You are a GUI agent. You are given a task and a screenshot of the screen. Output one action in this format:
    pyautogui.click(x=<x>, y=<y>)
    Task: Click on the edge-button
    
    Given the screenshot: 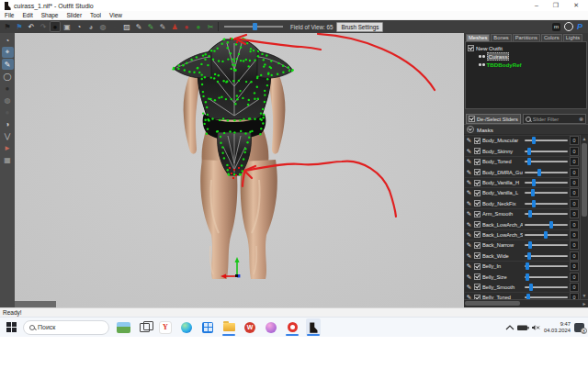 What is the action you would take?
    pyautogui.click(x=187, y=327)
    